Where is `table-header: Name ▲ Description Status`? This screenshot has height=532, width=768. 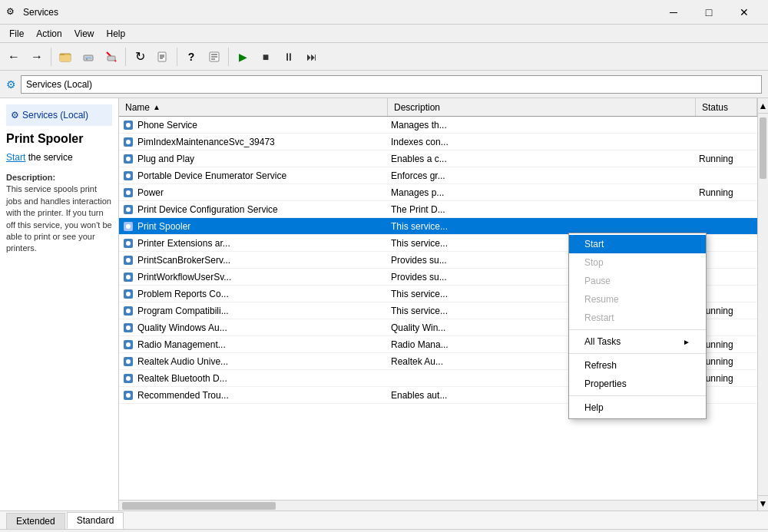
table-header: Name ▲ Description Status is located at coordinates (438, 107).